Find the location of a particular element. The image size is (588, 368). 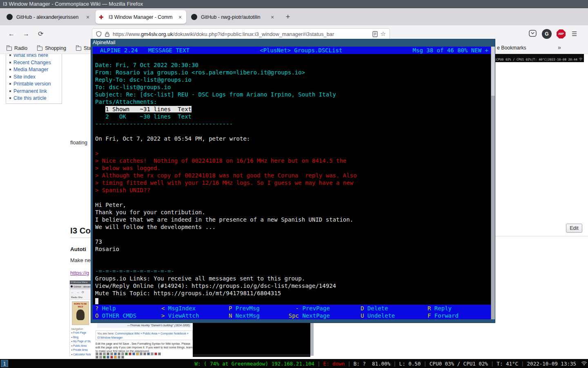

account-avatar: G is located at coordinates (547, 34).